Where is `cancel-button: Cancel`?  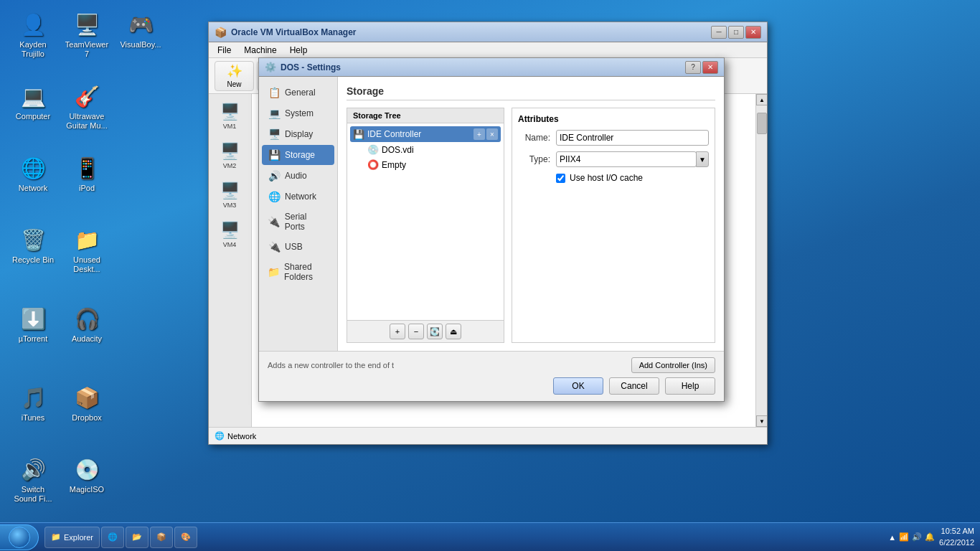
cancel-button: Cancel is located at coordinates (634, 386).